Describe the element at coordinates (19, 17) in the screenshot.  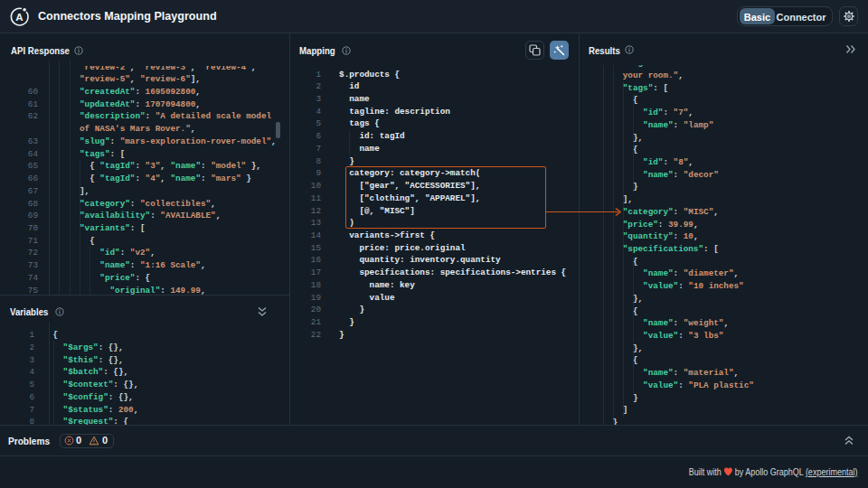
I see `svg-text: A` at that location.